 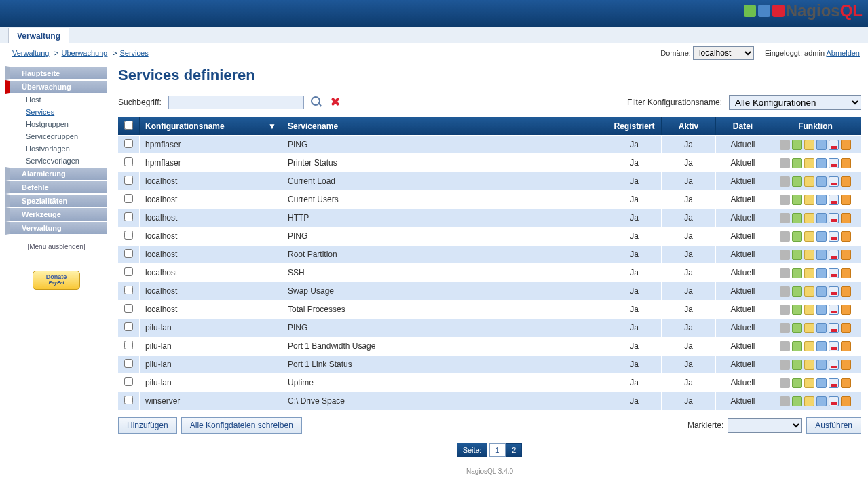 What do you see at coordinates (743, 126) in the screenshot?
I see `col-file: Datei` at bounding box center [743, 126].